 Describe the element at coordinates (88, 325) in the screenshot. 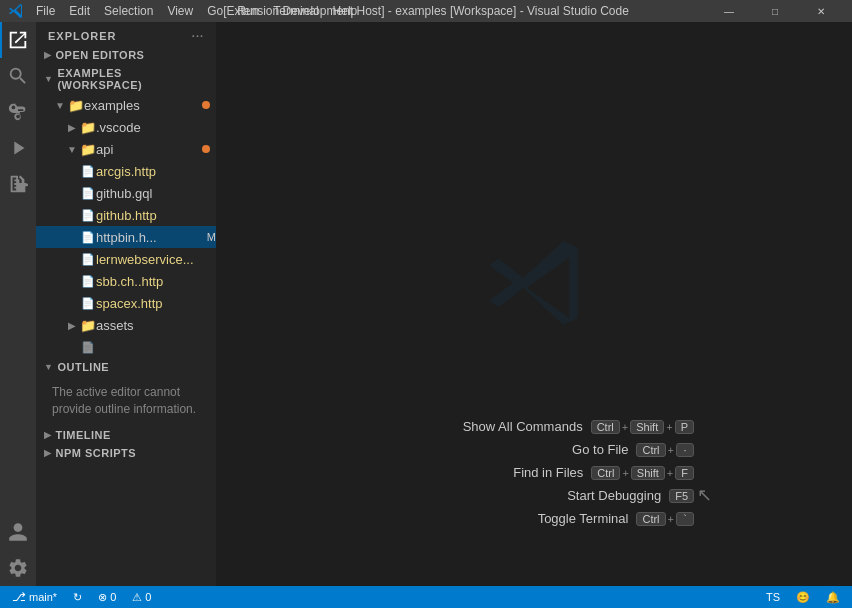

I see `assets-folder-icon: 📁` at that location.